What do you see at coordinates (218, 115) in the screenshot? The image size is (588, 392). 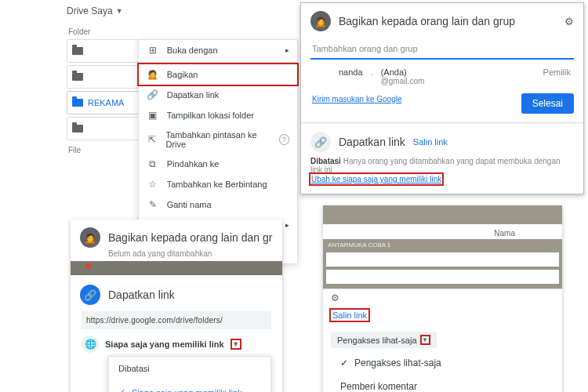 I see `menu-show-location: ▣Tampilkan lokasi folder` at bounding box center [218, 115].